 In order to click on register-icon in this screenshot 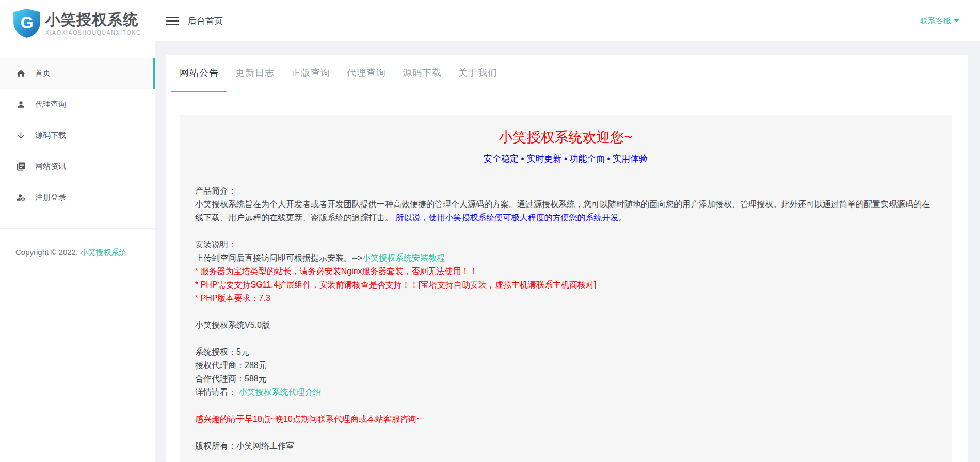, I will do `click(21, 197)`.